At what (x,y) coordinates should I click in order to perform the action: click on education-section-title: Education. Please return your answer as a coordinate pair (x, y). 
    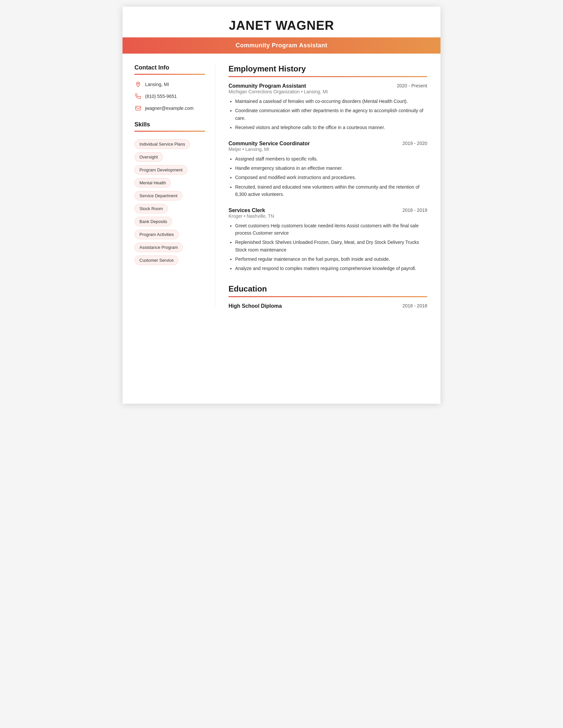
    Looking at the image, I should click on (328, 289).